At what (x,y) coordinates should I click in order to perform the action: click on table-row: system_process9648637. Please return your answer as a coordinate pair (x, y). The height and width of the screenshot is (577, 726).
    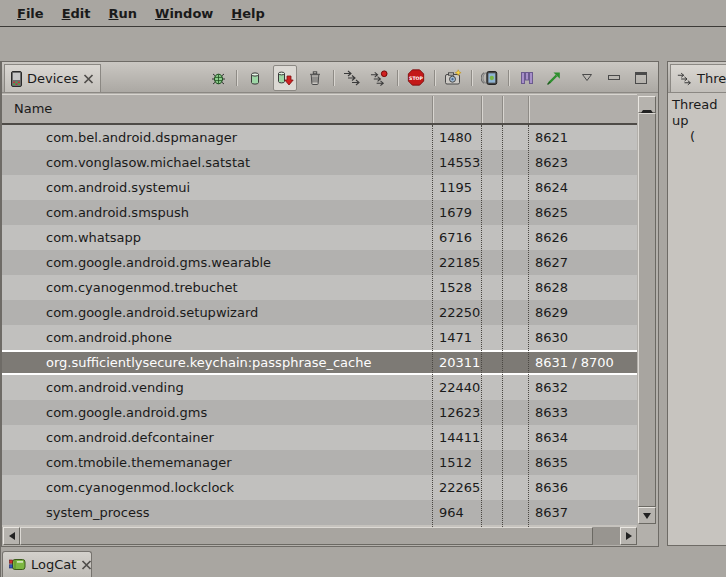
    Looking at the image, I should click on (320, 512).